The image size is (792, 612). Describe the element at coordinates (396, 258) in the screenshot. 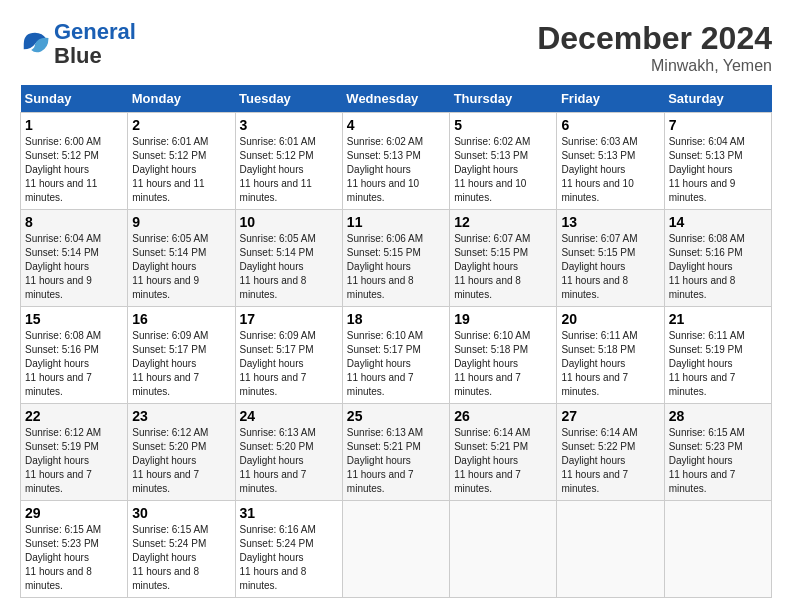

I see `calendar-cell: 11 Sunrise: 6:06 AM Sunset: 5:15 PM Dayl…` at that location.